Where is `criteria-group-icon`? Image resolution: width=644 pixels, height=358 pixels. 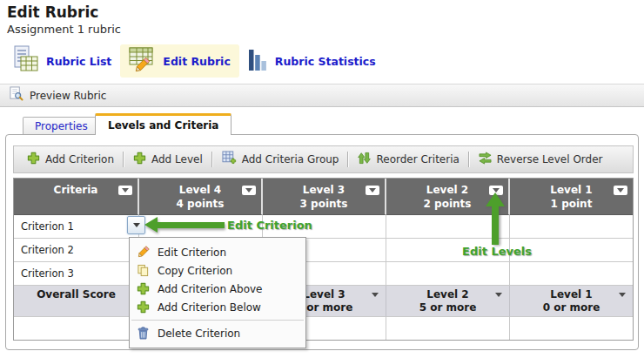 criteria-group-icon is located at coordinates (230, 159).